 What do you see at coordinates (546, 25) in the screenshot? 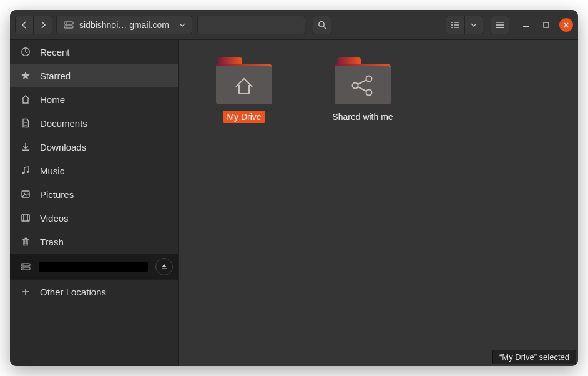
I see `window-controls` at bounding box center [546, 25].